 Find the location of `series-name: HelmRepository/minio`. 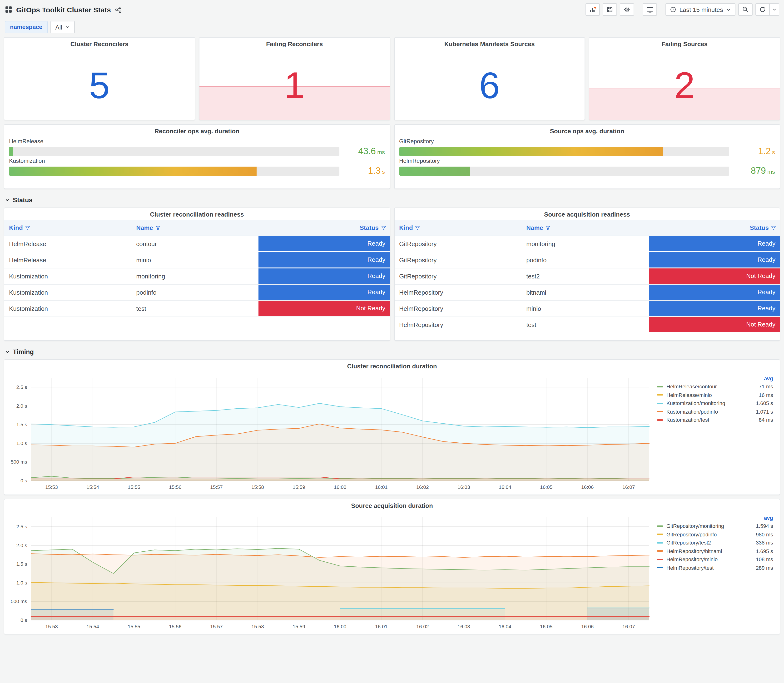

series-name: HelmRepository/minio is located at coordinates (707, 560).